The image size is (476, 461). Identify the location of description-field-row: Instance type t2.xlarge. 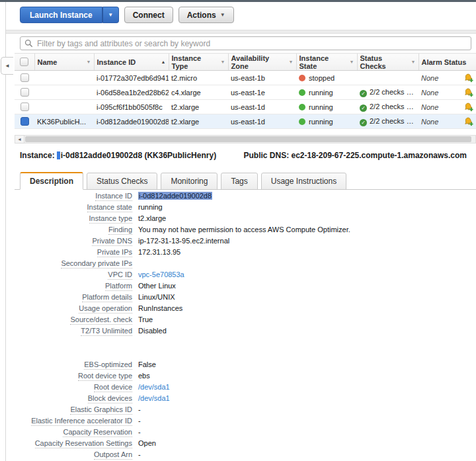
(238, 220).